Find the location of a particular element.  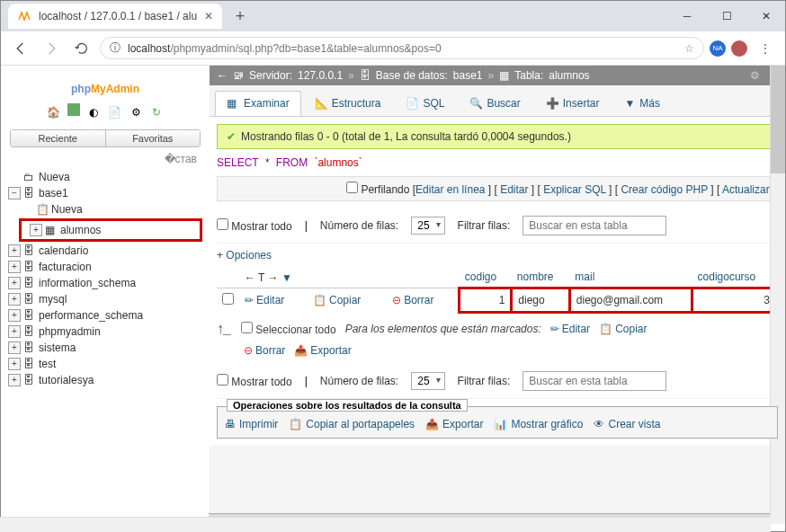

bulk-copy: 📋Copiar is located at coordinates (622, 329).